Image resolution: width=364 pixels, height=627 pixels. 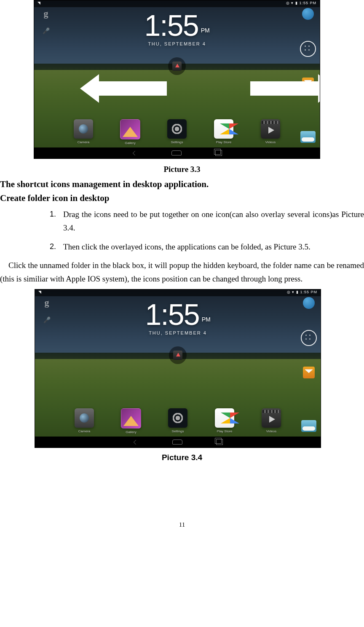 I want to click on list-text: Drag the icons need to be put together o…, so click(x=214, y=221).